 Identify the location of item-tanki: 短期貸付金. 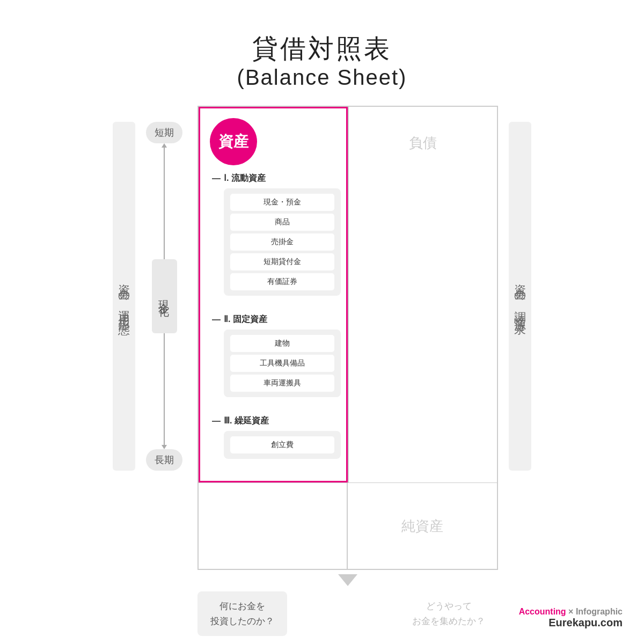
(282, 262).